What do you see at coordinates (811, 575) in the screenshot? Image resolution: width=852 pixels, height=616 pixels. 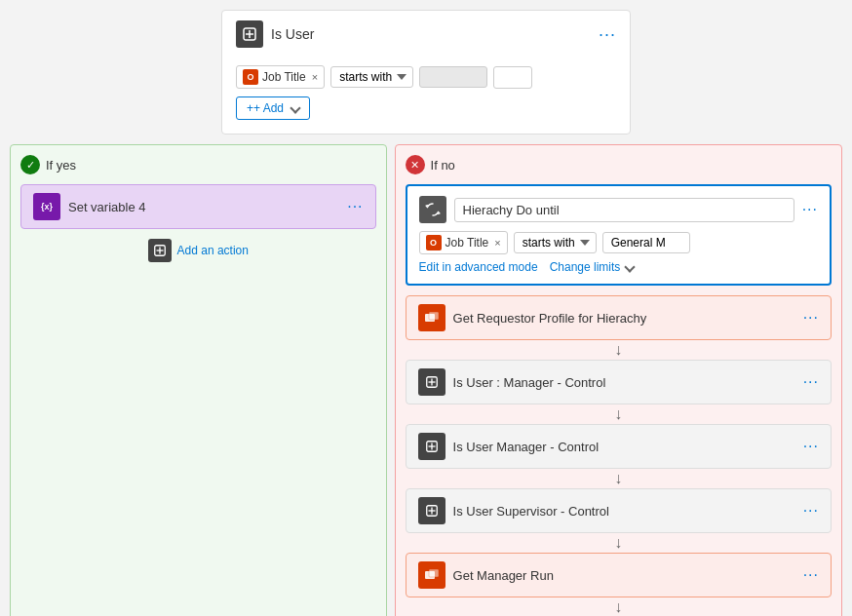 I see `action-more-5: ···` at bounding box center [811, 575].